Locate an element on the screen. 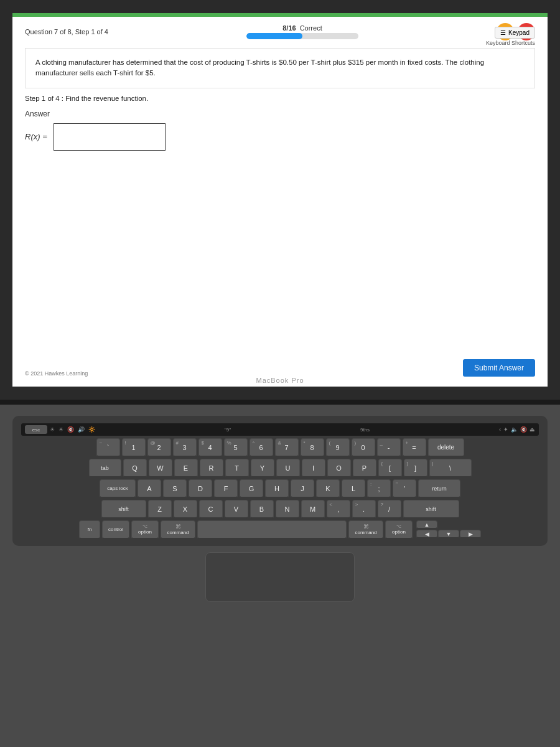  macbook-label: MacBook Pro is located at coordinates (280, 380).